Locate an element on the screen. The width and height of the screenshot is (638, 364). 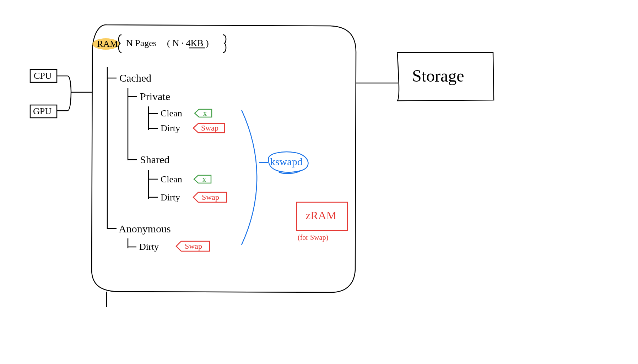
label-cached: Cached is located at coordinates (135, 78).